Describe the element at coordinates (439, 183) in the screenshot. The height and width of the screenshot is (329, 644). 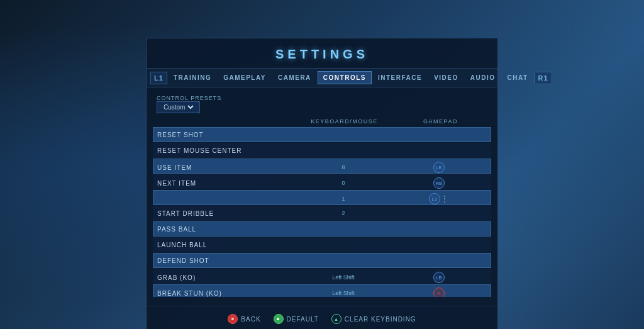
I see `gamepad-button: RB` at that location.